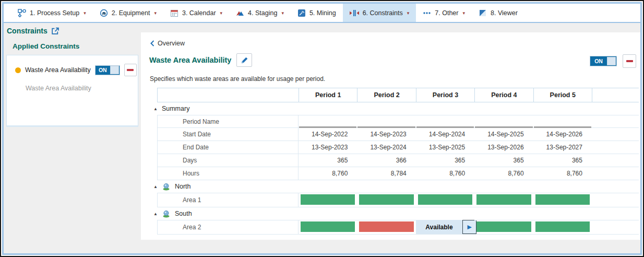 The image size is (644, 257). I want to click on nav-label: 6. Constraints, so click(383, 13).